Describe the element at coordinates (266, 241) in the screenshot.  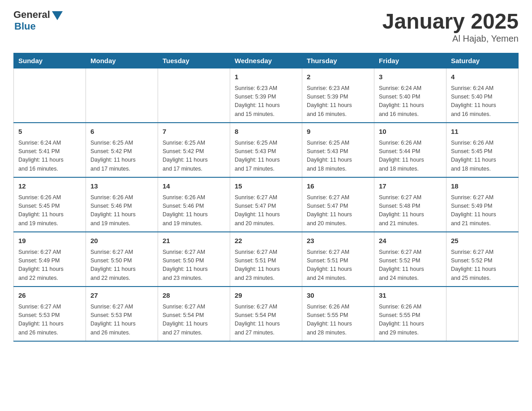
I see `day-number: 22` at that location.